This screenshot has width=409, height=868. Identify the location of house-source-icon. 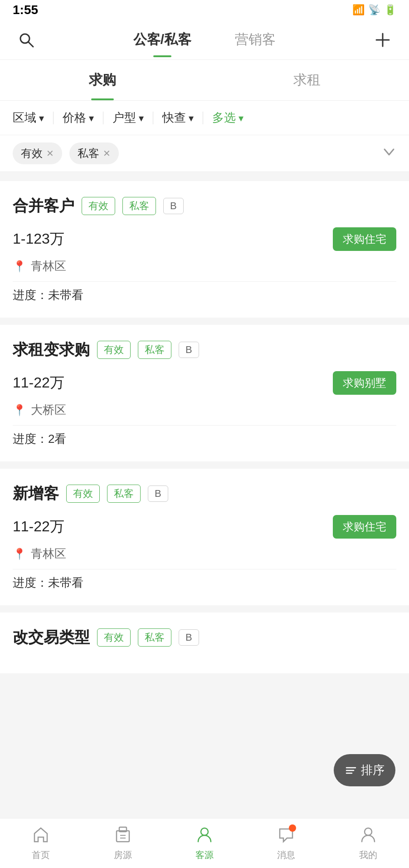
(123, 836).